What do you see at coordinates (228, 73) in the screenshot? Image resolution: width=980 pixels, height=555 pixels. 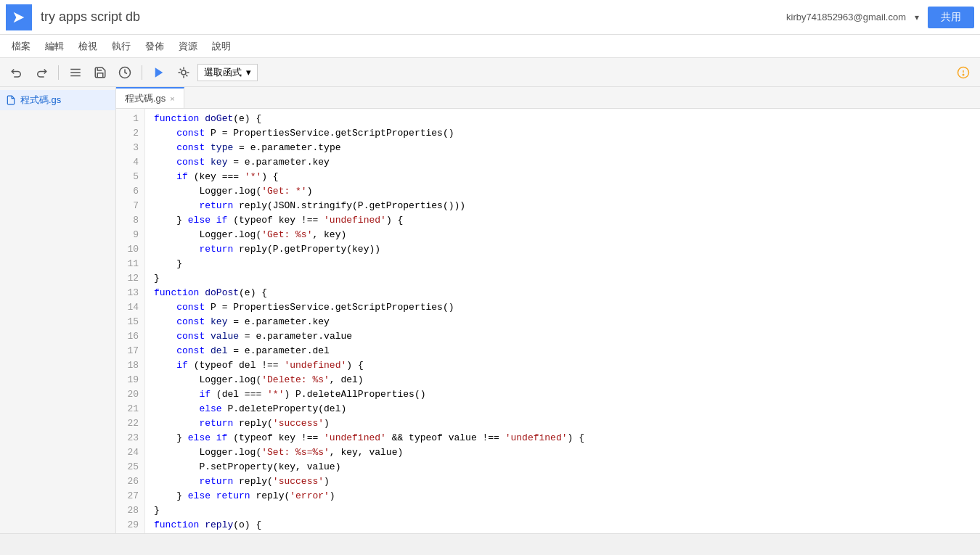 I see `function-select-dropdown: 選取函式 ▾` at bounding box center [228, 73].